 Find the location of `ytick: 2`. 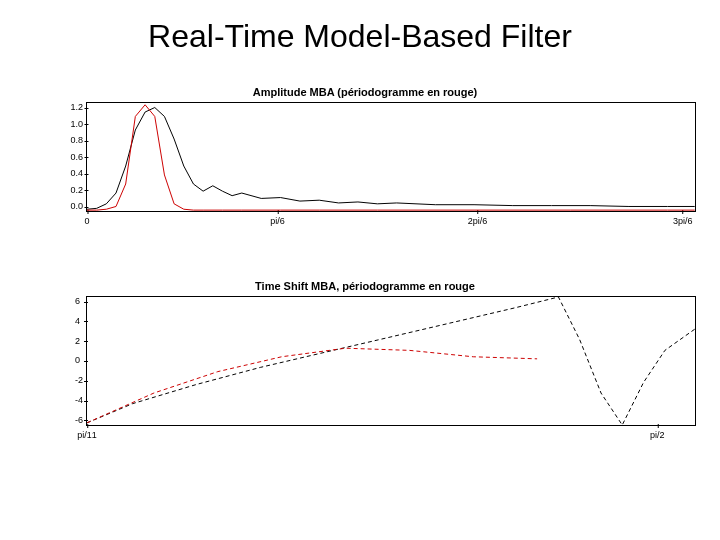

ytick: 2 is located at coordinates (81, 342).